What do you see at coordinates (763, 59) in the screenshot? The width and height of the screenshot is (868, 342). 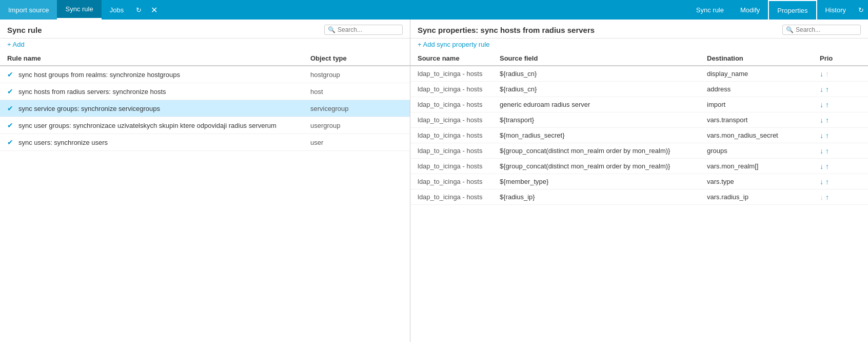 I see `col-destination: Destination` at bounding box center [763, 59].